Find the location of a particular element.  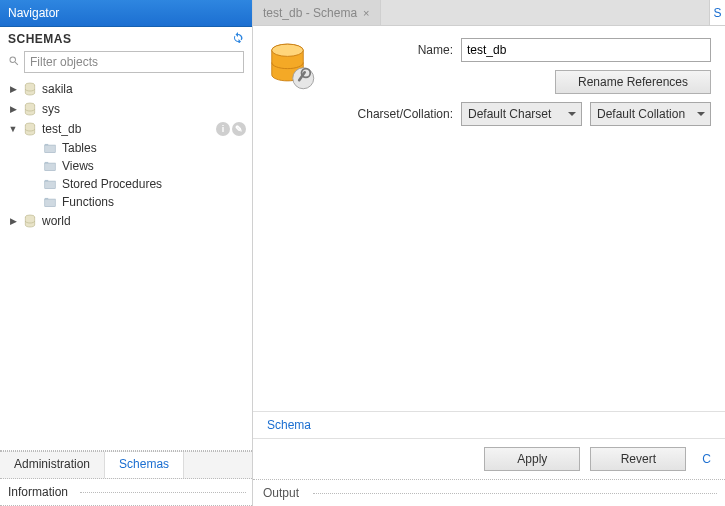

output-label: Output is located at coordinates (281, 493).